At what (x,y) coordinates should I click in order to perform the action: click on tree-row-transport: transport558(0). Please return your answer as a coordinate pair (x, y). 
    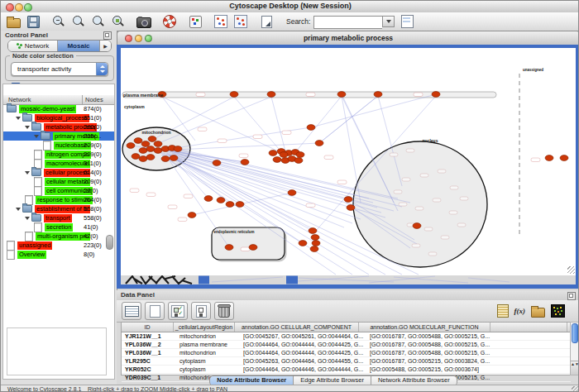
    Looking at the image, I should click on (59, 218).